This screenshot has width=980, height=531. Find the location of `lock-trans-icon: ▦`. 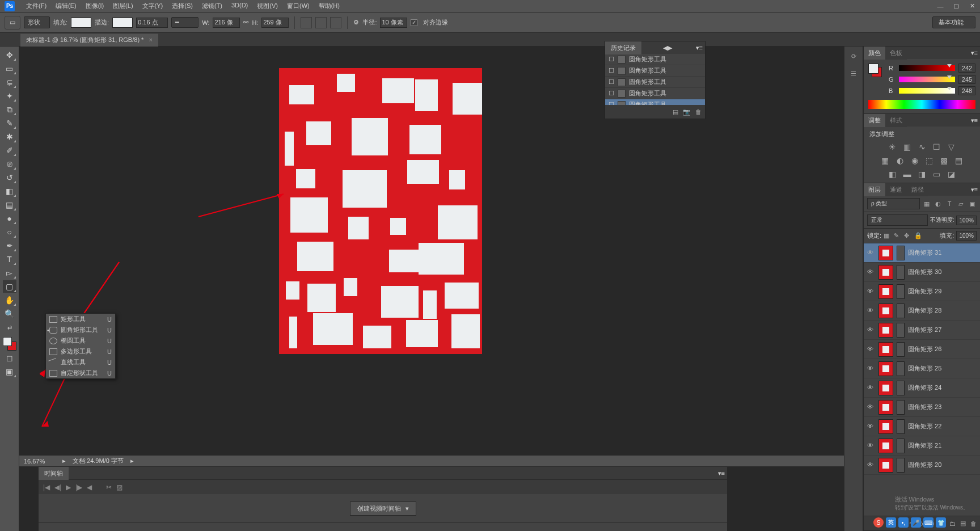

lock-trans-icon: ▦ is located at coordinates (888, 236).